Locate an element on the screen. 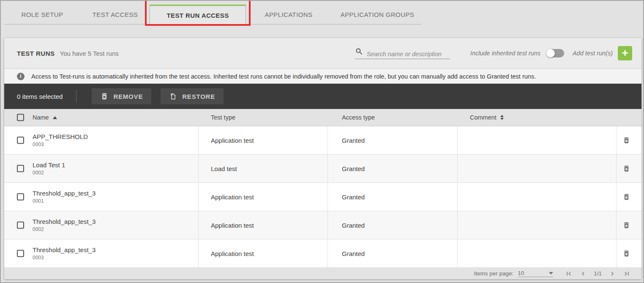 This screenshot has height=283, width=644. restore-button-label: RESTORE is located at coordinates (199, 96).